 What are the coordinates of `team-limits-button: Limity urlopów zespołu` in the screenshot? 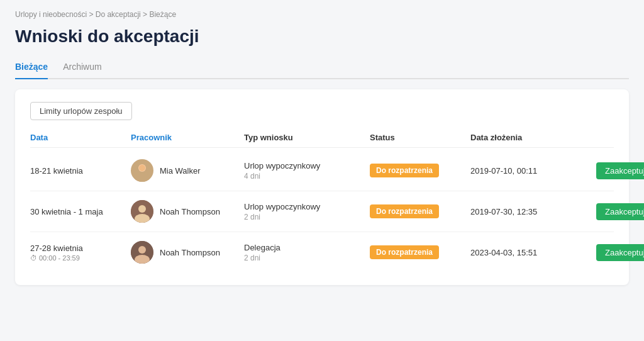 It's located at (81, 111).